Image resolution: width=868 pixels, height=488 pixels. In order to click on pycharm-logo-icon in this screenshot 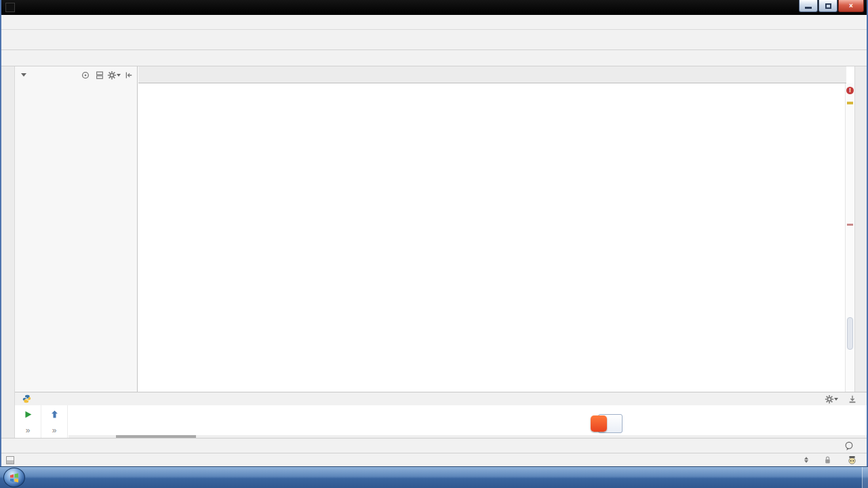, I will do `click(10, 7)`.